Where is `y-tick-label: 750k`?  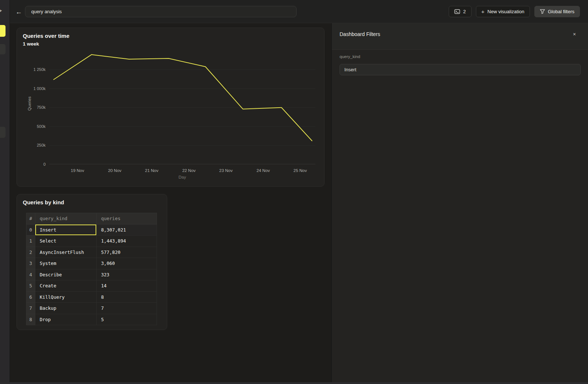 y-tick-label: 750k is located at coordinates (32, 107).